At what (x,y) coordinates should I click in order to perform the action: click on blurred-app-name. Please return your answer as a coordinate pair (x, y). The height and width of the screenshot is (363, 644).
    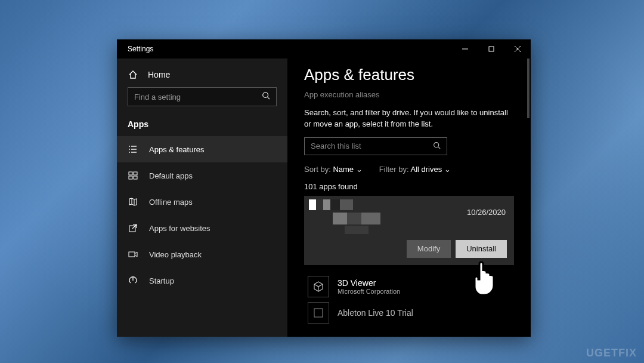
    Looking at the image, I should click on (363, 217).